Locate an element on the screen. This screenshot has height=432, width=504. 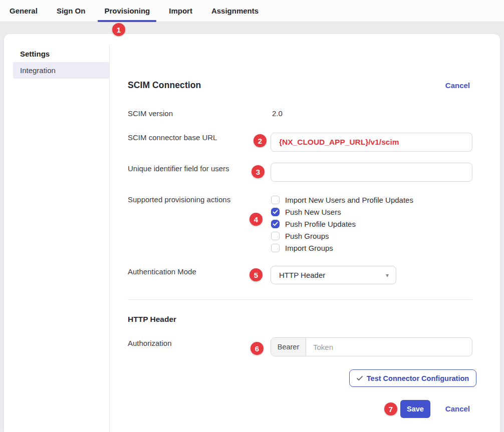
annotation-badge-7: 7 is located at coordinates (391, 409).